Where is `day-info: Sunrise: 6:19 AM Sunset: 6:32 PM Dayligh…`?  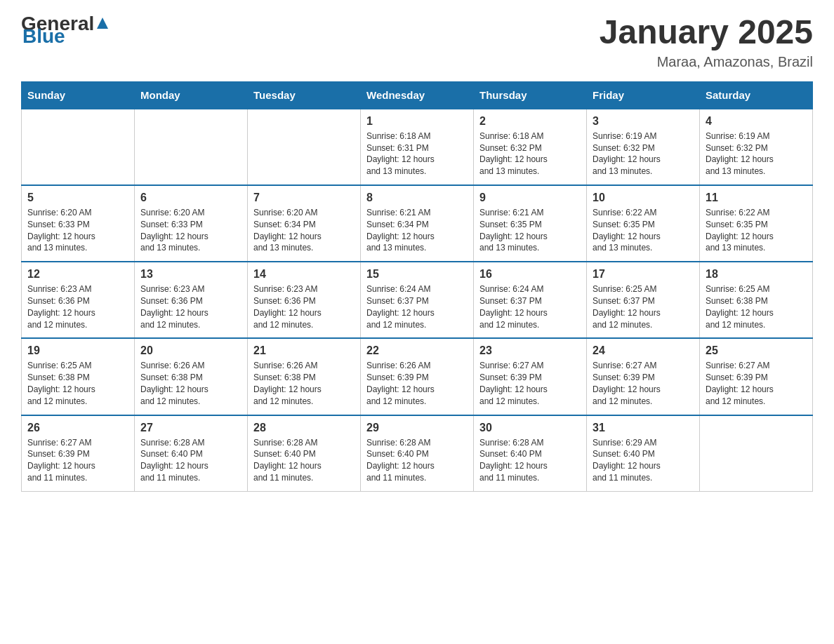
day-info: Sunrise: 6:19 AM Sunset: 6:32 PM Dayligh… is located at coordinates (756, 154).